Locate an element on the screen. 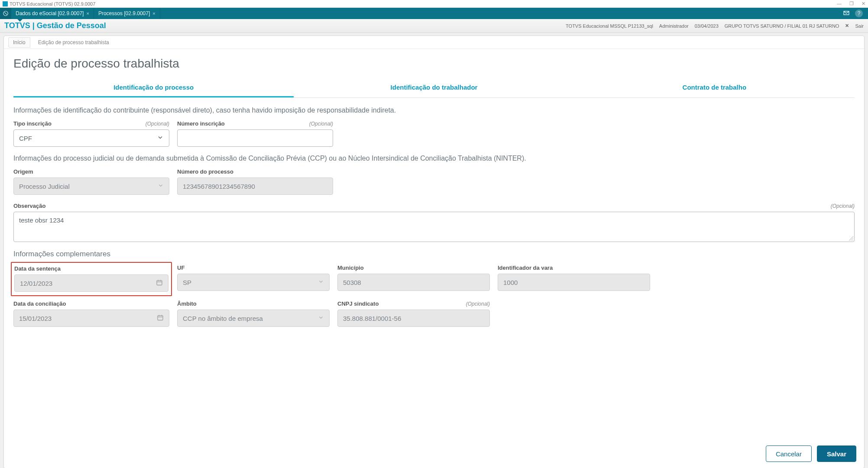 The width and height of the screenshot is (868, 468). tab-dados-esocial: Dados do eSocial [02.9.0007] × is located at coordinates (53, 13).